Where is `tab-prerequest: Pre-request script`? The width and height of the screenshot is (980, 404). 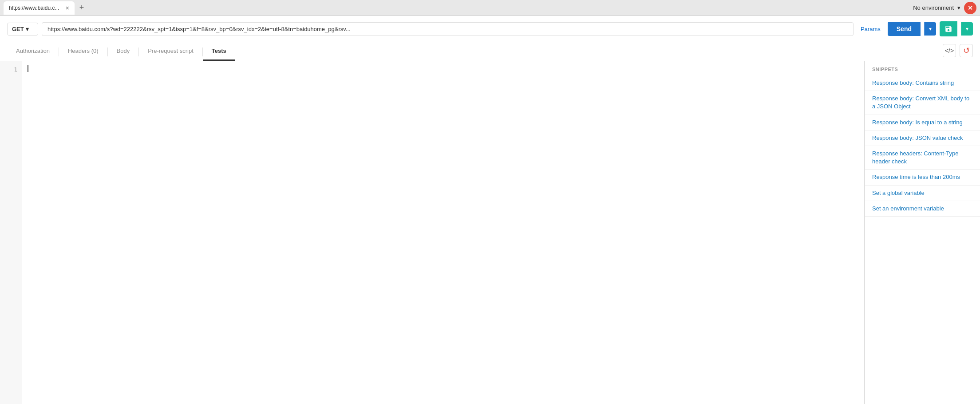 tab-prerequest: Pre-request script is located at coordinates (170, 51).